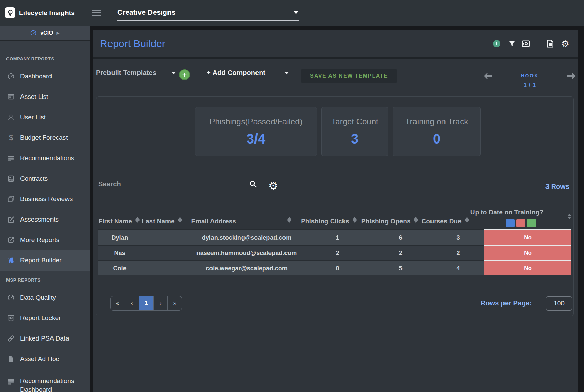 The height and width of the screenshot is (392, 584). I want to click on training-status-legend, so click(521, 223).